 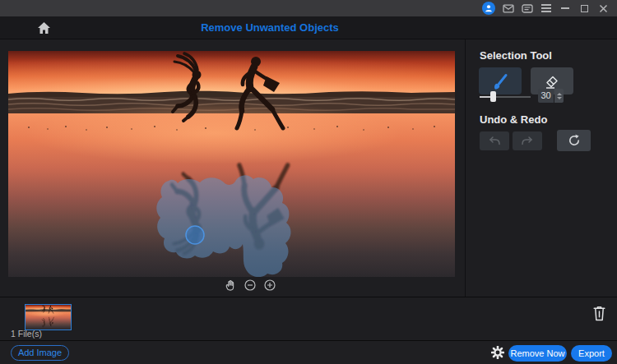 What do you see at coordinates (508, 8) in the screenshot?
I see `mail-icon` at bounding box center [508, 8].